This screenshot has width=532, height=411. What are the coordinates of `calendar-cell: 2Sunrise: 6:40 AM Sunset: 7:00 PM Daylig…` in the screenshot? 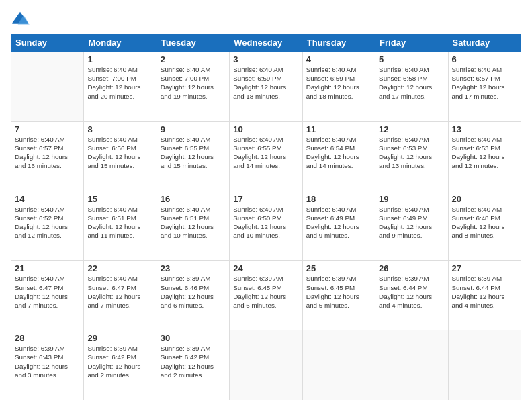 It's located at (193, 87).